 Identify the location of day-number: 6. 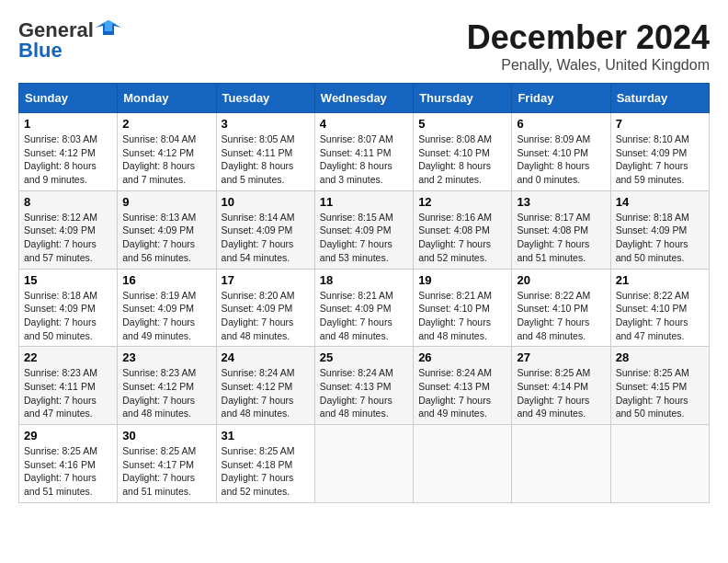
(561, 123).